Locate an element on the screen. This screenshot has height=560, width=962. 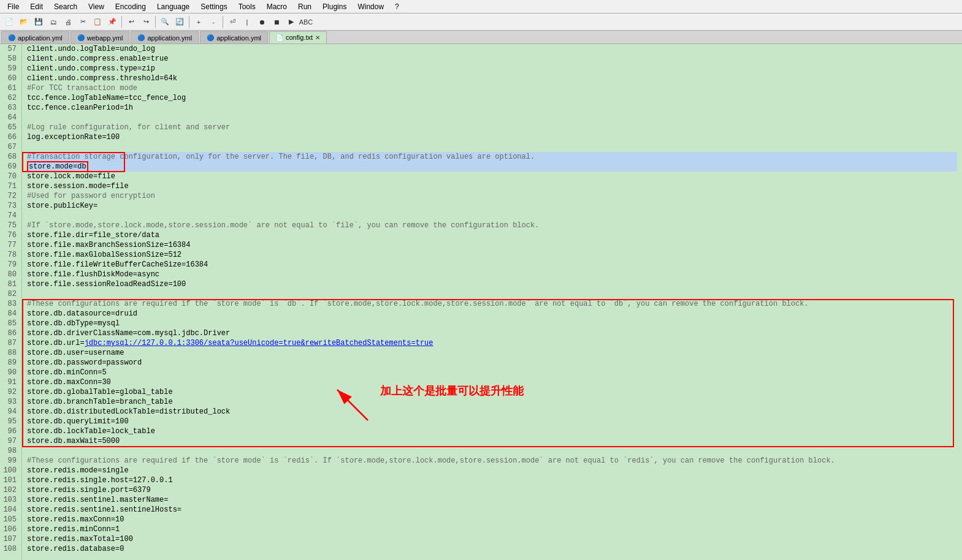
toolbar-saveall: 🗂 is located at coordinates (53, 22).